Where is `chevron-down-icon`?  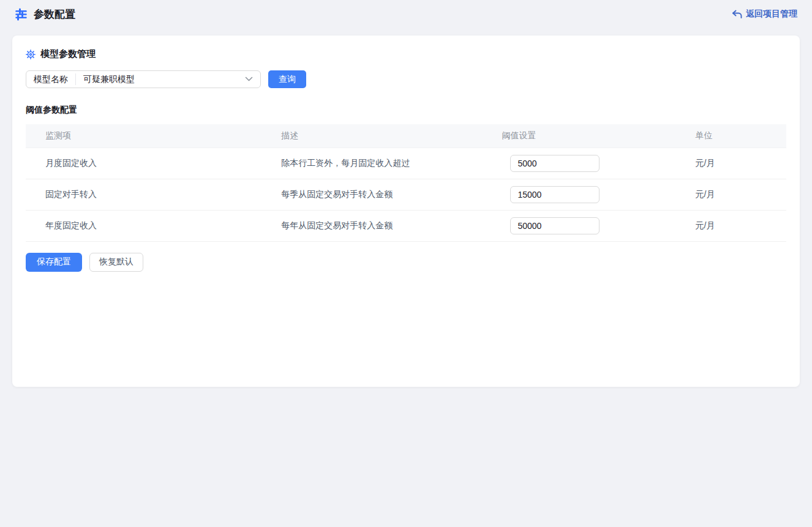 chevron-down-icon is located at coordinates (252, 80).